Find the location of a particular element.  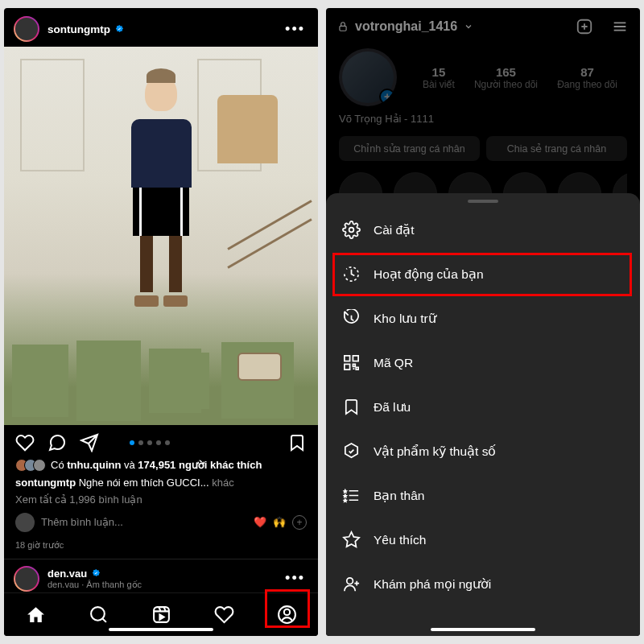

qr-icon is located at coordinates (351, 362).